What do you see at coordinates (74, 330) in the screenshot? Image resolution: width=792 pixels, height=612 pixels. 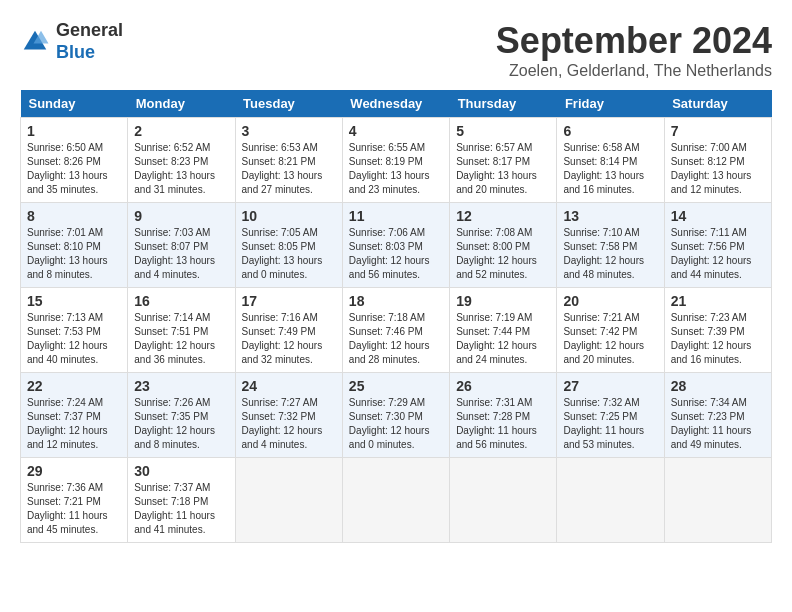 I see `day-cell: 15Sunrise: 7:13 AMSunset: 7:53 PMDayligh…` at bounding box center [74, 330].